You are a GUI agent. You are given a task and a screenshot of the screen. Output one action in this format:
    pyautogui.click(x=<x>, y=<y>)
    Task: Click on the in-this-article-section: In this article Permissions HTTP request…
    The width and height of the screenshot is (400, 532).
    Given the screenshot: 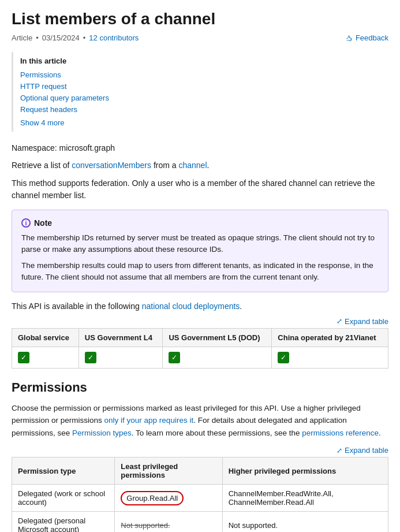 What is the action you would take?
    pyautogui.click(x=200, y=92)
    